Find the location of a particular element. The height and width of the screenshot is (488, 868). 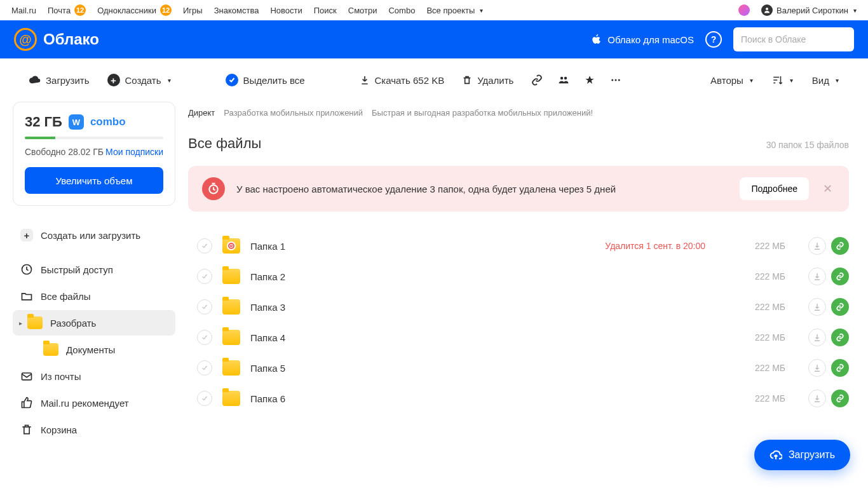

notice-more-button: Подробнее is located at coordinates (774, 189).